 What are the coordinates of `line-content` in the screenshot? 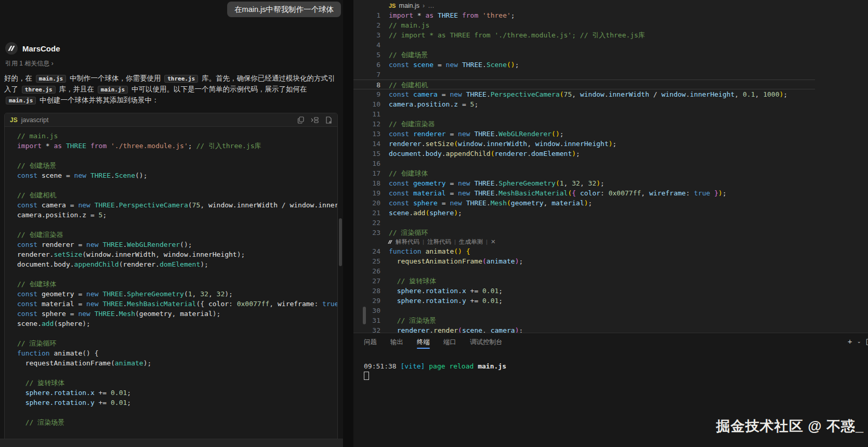 It's located at (385, 114).